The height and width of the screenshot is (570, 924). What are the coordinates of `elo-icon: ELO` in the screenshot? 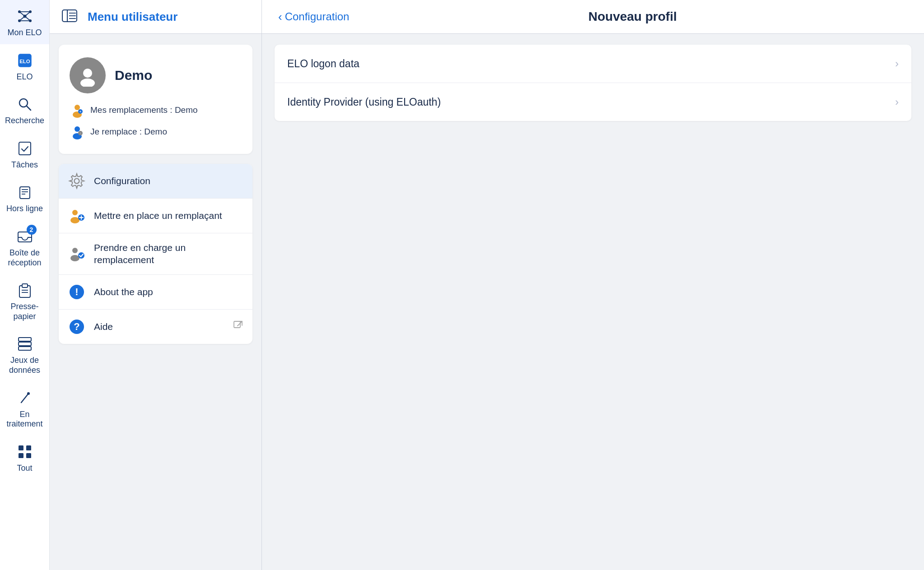 It's located at (25, 60).